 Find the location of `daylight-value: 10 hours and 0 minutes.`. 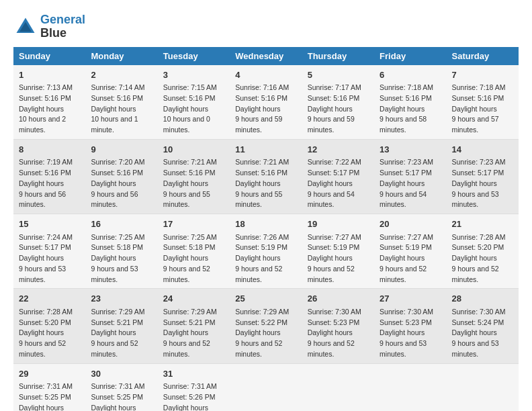

daylight-value: 10 hours and 0 minutes. is located at coordinates (187, 124).